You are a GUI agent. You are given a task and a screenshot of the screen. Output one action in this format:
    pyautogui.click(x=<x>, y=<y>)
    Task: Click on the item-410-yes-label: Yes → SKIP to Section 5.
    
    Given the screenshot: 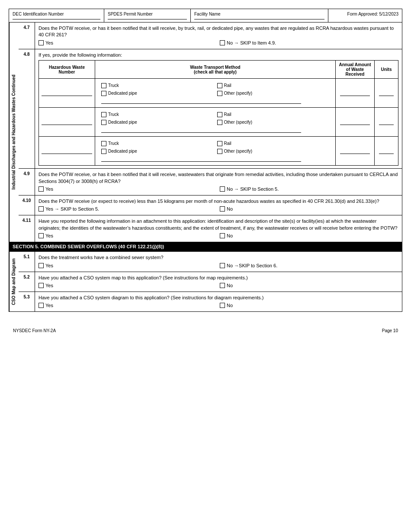 What is the action you would take?
    pyautogui.click(x=72, y=209)
    